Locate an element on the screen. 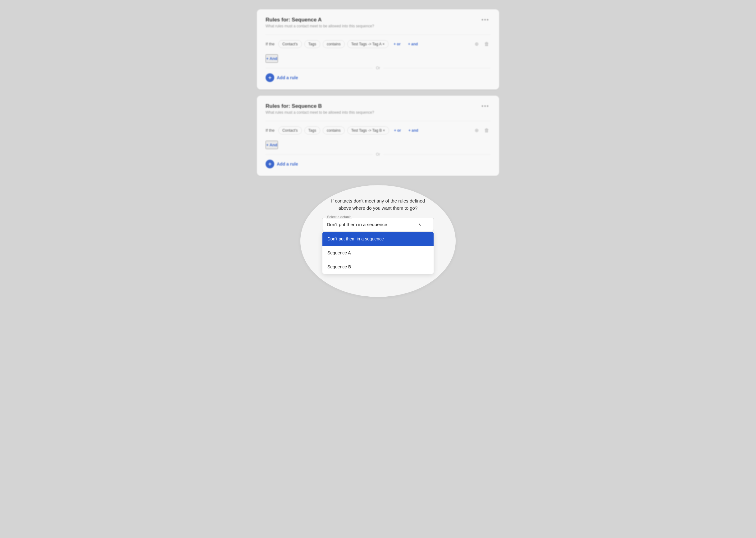  bottom-panel-description: If contacts don't meet any of the rules … is located at coordinates (378, 205).